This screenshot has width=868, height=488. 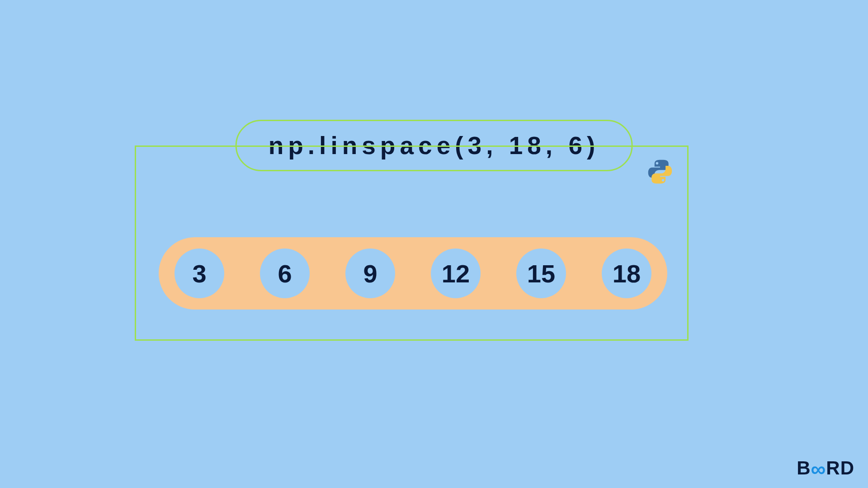 What do you see at coordinates (660, 172) in the screenshot?
I see `python-icon` at bounding box center [660, 172].